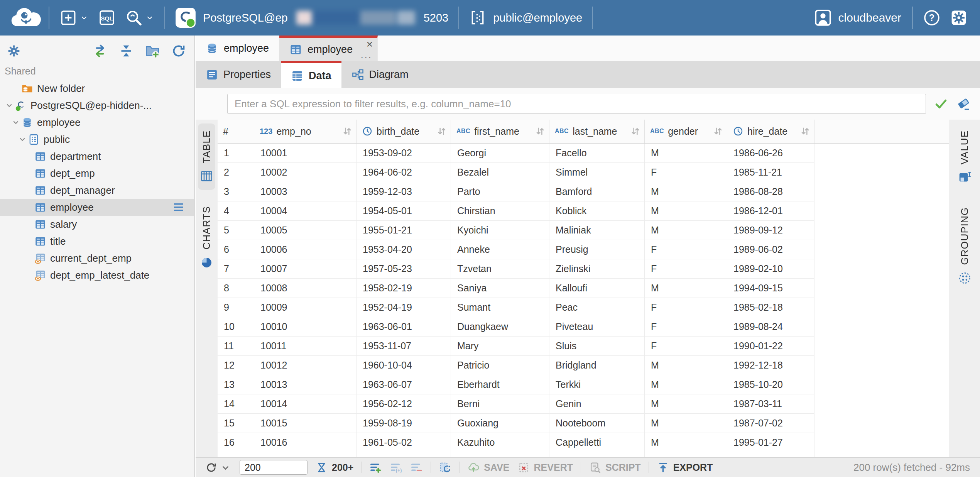 This screenshot has width=980, height=477. What do you see at coordinates (771, 250) in the screenshot?
I see `grid-cell: 1989-06-02` at bounding box center [771, 250].